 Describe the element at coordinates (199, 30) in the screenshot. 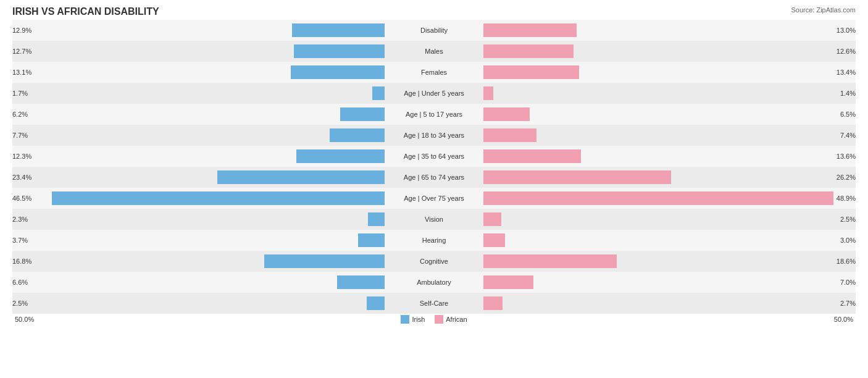

I see `left-section: 12.9%` at that location.